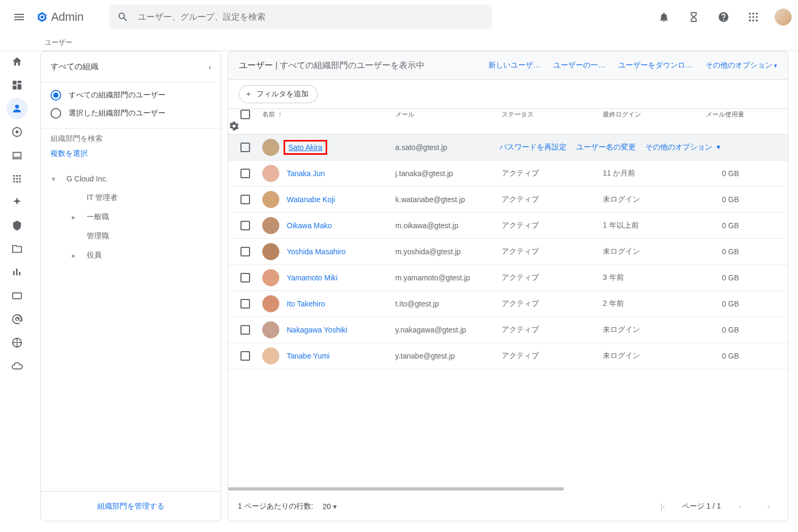 Image resolution: width=798 pixels, height=532 pixels. What do you see at coordinates (17, 296) in the screenshot?
I see `rail-billing-icon` at bounding box center [17, 296].